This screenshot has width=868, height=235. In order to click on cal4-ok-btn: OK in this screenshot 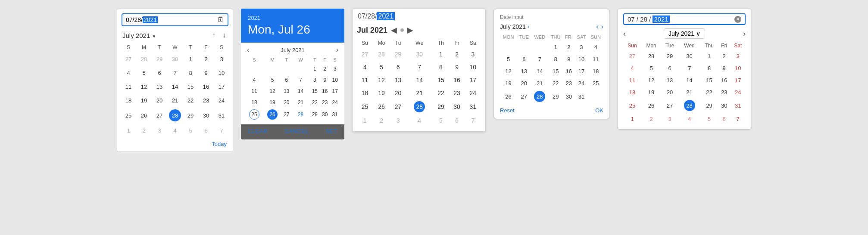, I will do `click(599, 110)`.